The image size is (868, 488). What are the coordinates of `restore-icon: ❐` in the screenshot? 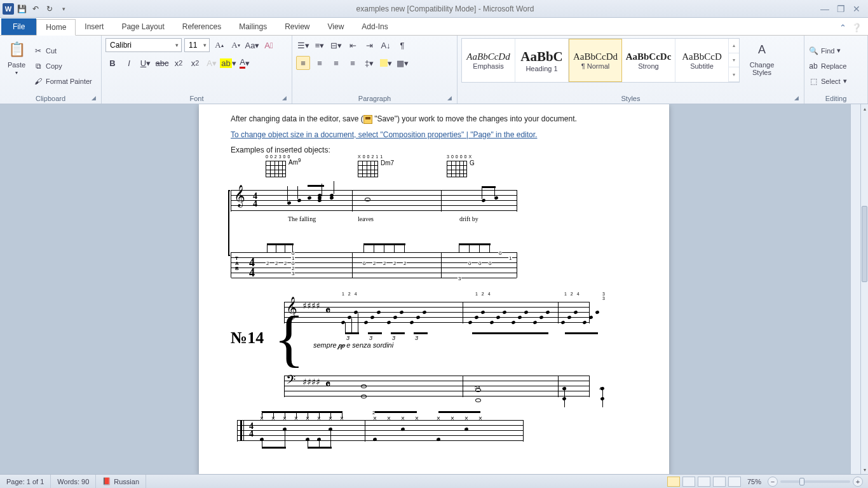 It's located at (841, 9).